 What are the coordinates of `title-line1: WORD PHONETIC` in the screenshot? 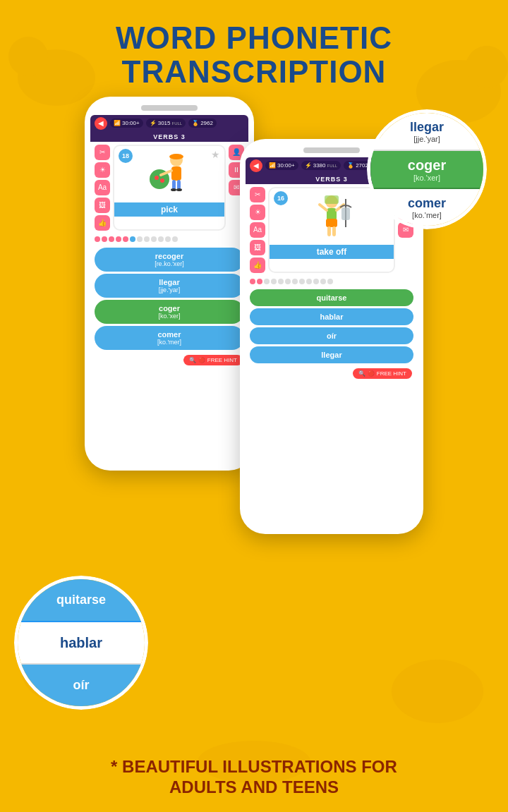 It's located at (254, 38).